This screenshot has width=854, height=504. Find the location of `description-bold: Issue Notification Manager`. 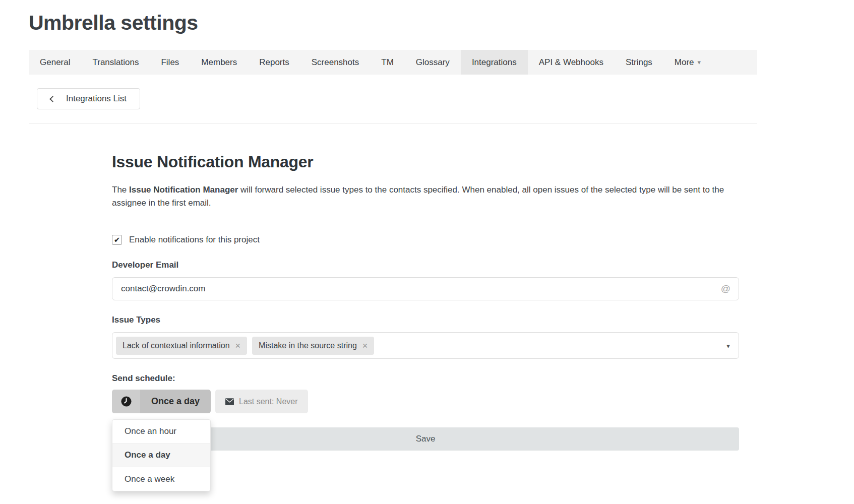

description-bold: Issue Notification Manager is located at coordinates (184, 190).